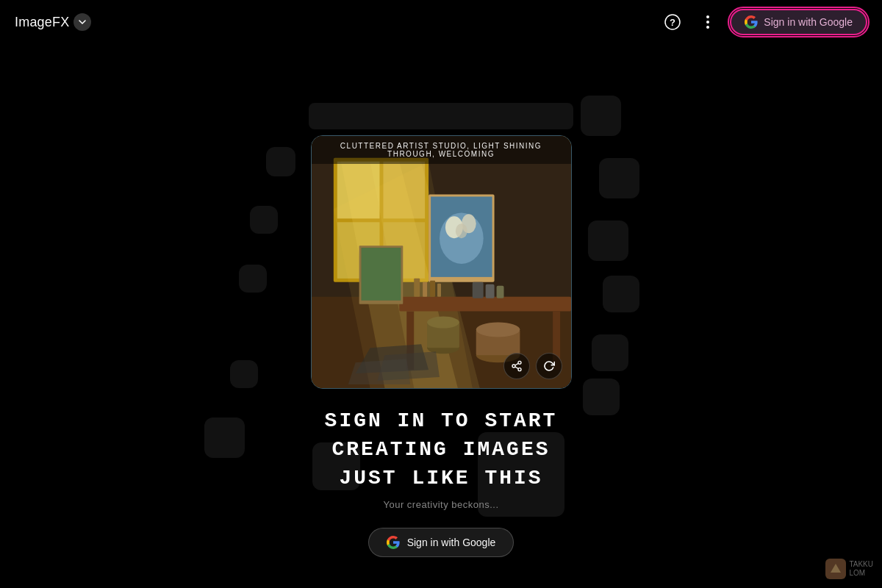 The width and height of the screenshot is (882, 588). I want to click on prompt-bar, so click(441, 116).